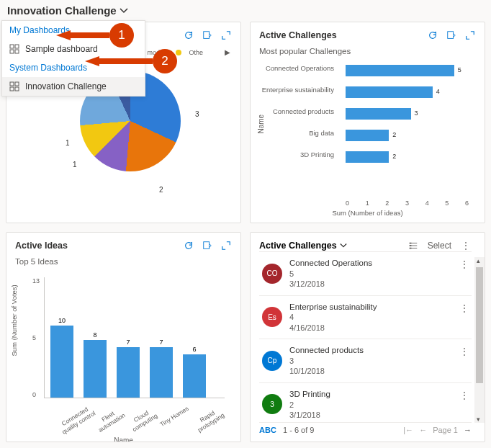 The height and width of the screenshot is (448, 491). What do you see at coordinates (331, 274) in the screenshot?
I see `item-count: 5` at bounding box center [331, 274].